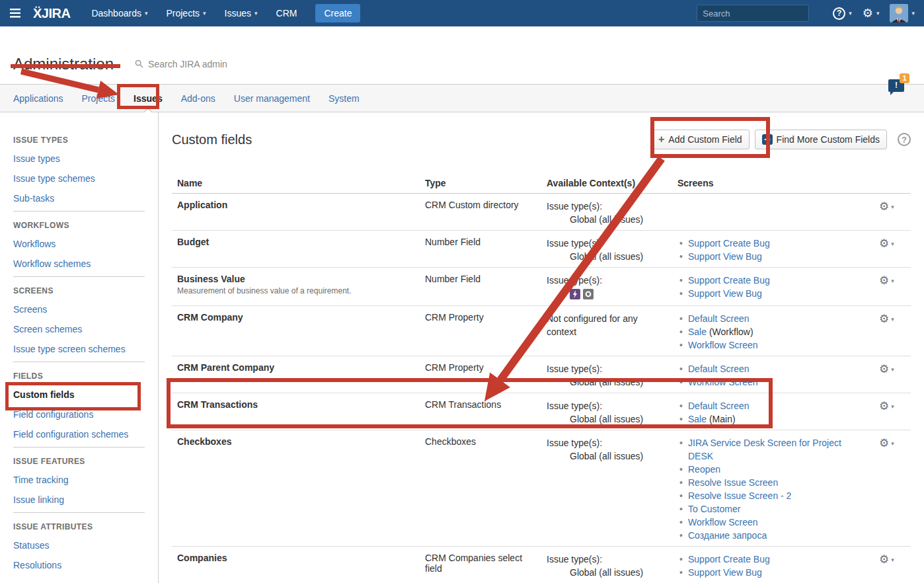  What do you see at coordinates (740, 496) in the screenshot?
I see `screen-link-resolve-issue-screen-2: Resolve Issue Screen - 2` at bounding box center [740, 496].